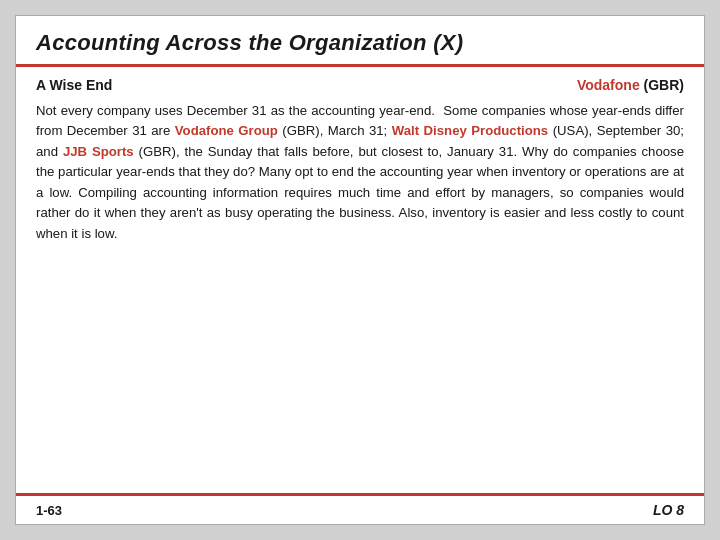 The image size is (720, 540). I want to click on highlight-vodafone-group: Vodafone Group, so click(226, 130).